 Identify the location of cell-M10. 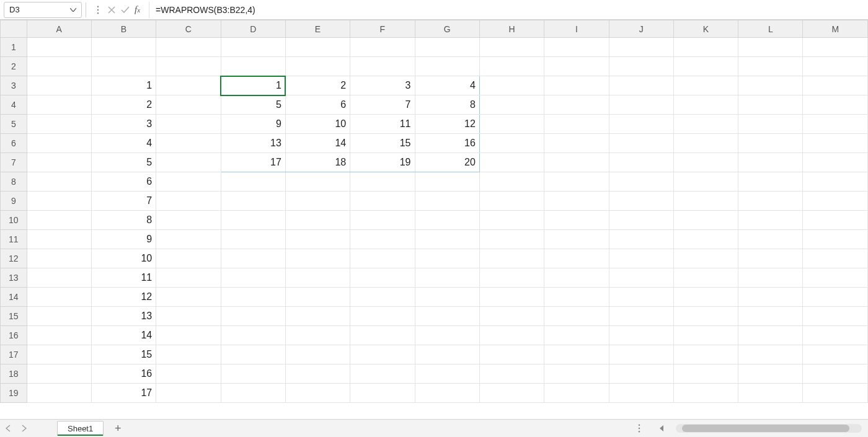
(836, 221).